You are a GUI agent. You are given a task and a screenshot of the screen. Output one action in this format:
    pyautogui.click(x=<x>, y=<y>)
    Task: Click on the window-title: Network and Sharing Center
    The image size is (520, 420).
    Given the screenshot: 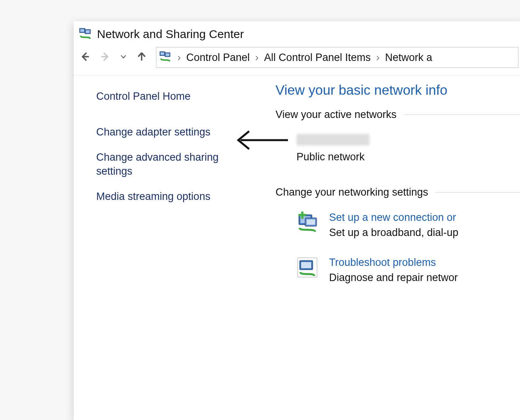 What is the action you would take?
    pyautogui.click(x=171, y=34)
    